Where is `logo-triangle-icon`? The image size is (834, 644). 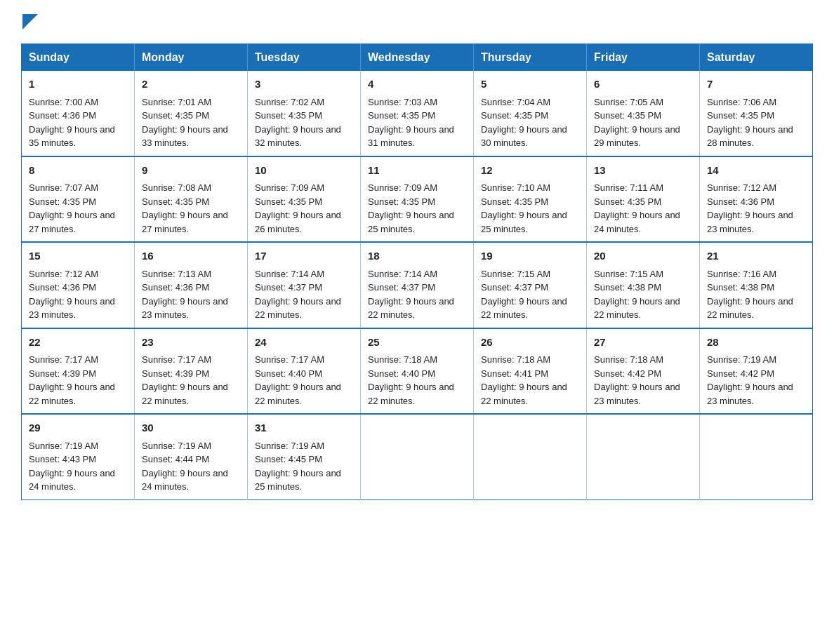 logo-triangle-icon is located at coordinates (30, 22).